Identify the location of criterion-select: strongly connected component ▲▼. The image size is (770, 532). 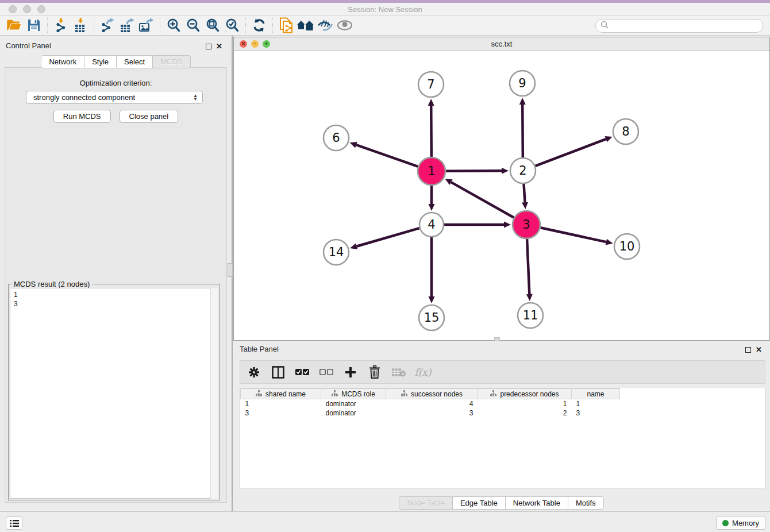
(114, 98).